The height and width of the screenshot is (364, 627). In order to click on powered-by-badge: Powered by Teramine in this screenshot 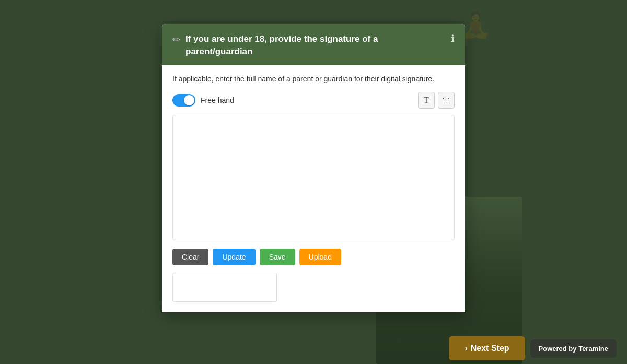, I will do `click(574, 349)`.